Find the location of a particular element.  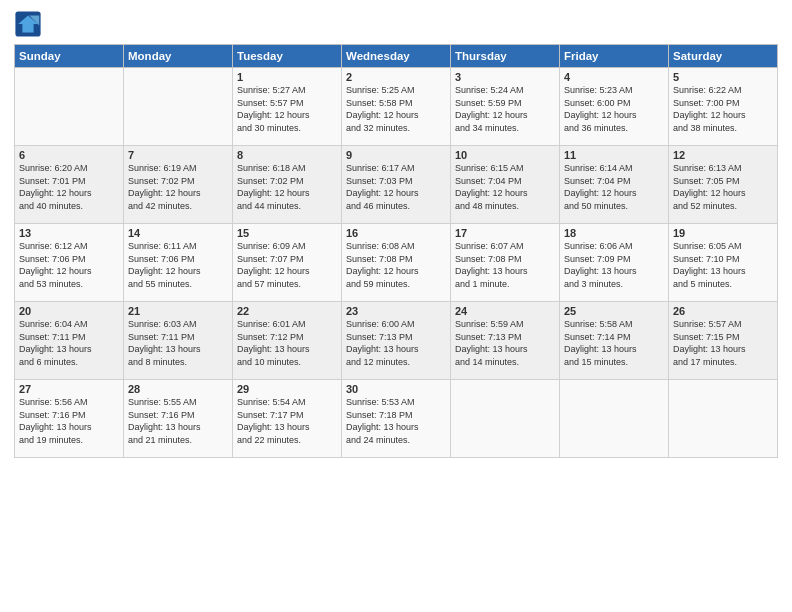

day-cell: 14Sunrise: 6:11 AM Sunset: 7:06 PM Dayli… is located at coordinates (178, 263).